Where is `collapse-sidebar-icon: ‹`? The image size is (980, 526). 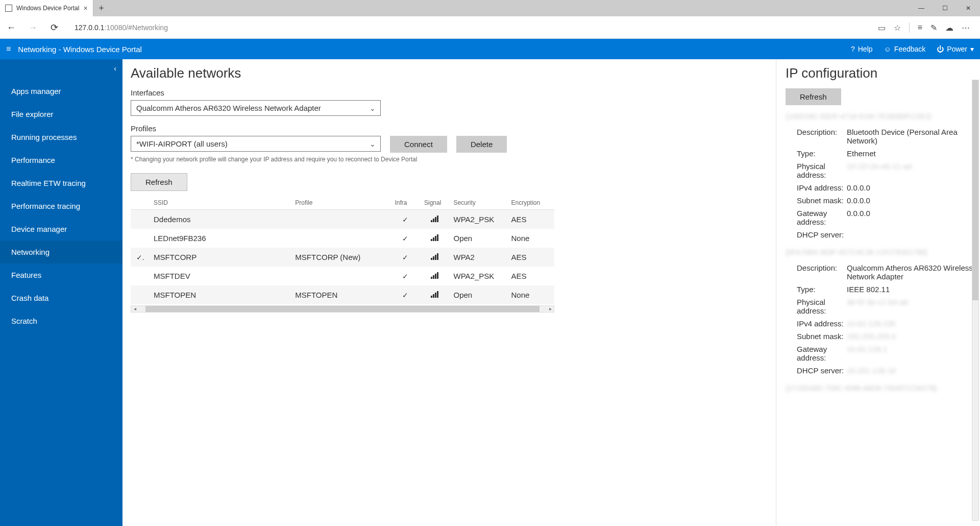 collapse-sidebar-icon: ‹ is located at coordinates (115, 68).